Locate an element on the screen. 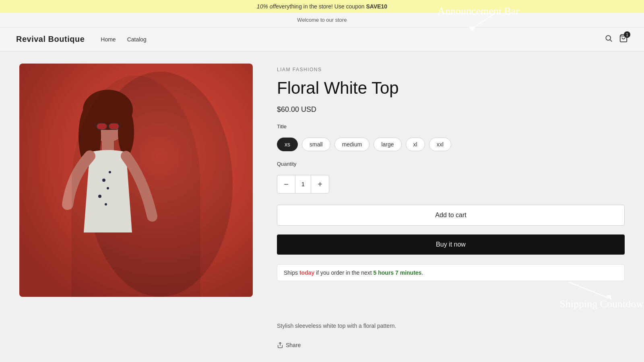 The image size is (644, 362). announcement-coupon: SAVE10 is located at coordinates (377, 6).